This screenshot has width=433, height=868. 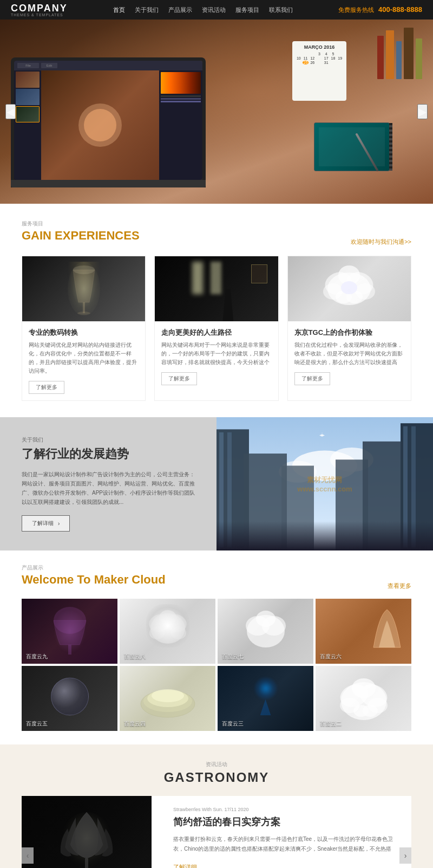 I want to click on hero-calendar: MARÇO 2016 345 101112171819 252631, so click(x=319, y=71).